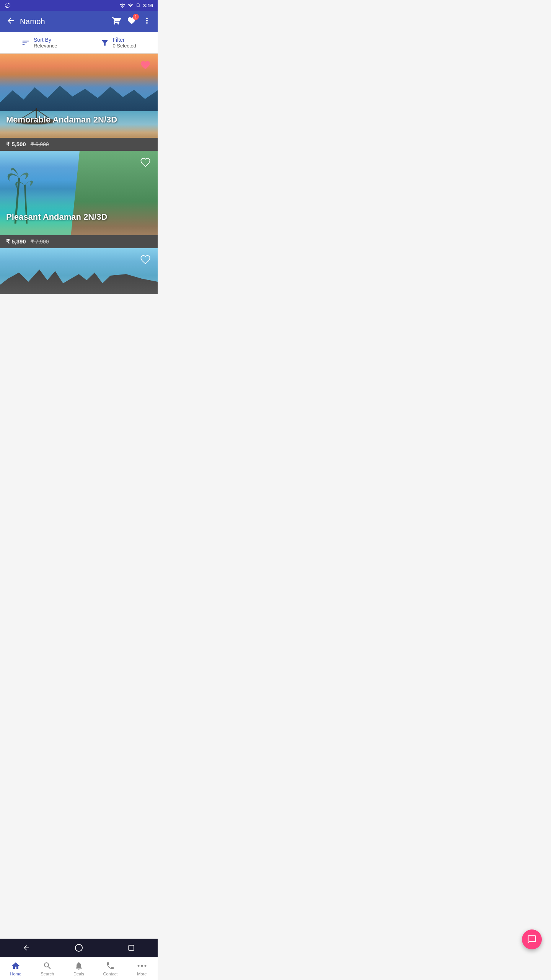  Describe the element at coordinates (79, 144) in the screenshot. I see `card-1-price-bar: ₹ 5,500 ₹ 6,900` at that location.